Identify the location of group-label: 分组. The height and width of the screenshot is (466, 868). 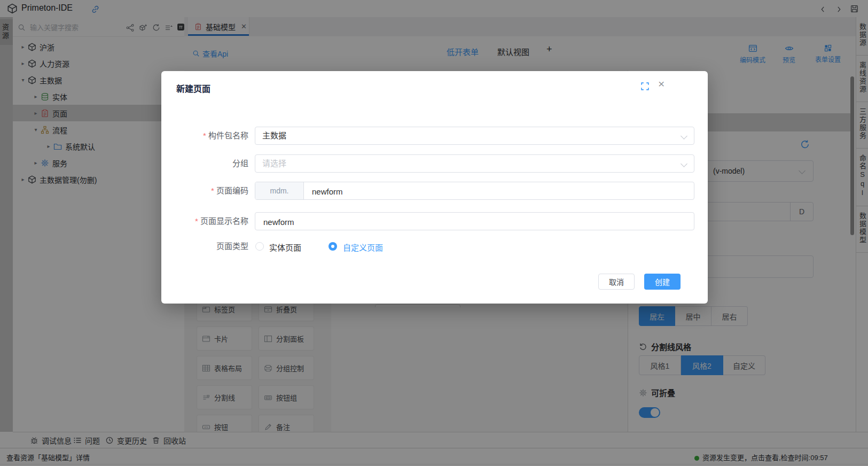
(205, 164).